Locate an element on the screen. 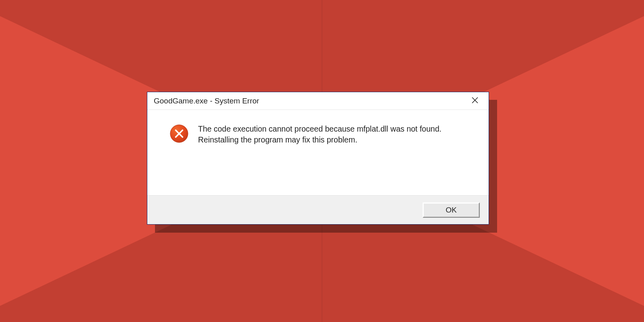 This screenshot has height=322, width=644. dialog-title: GoodGame.exe - System Error is located at coordinates (310, 101).